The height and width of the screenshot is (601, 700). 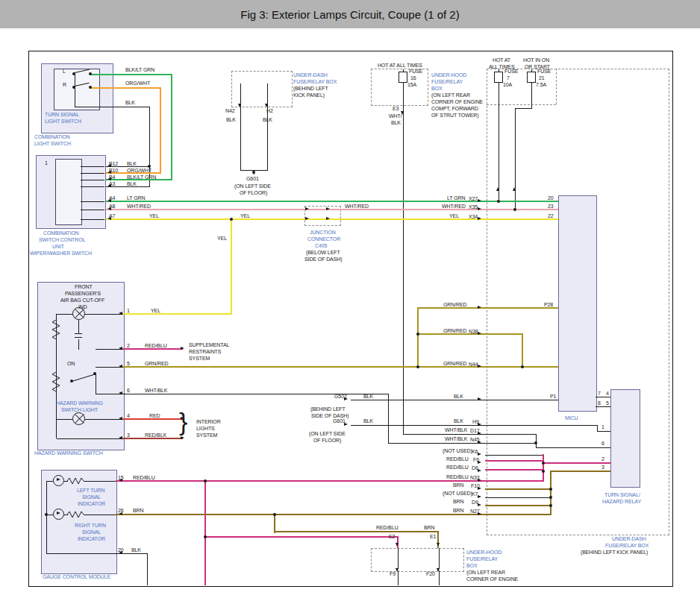 I want to click on wire-label: 16, so click(x=413, y=78).